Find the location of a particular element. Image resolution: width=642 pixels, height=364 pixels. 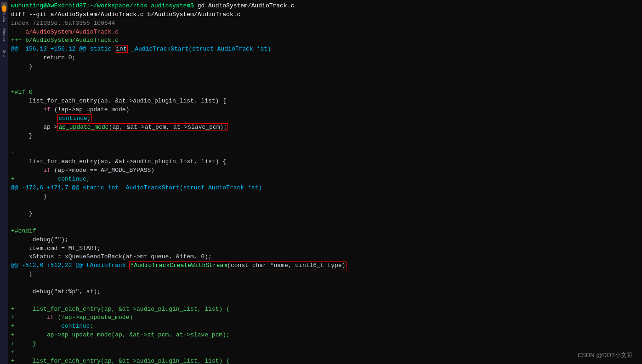

line-39: + ap->ap_update_mode(ap, &at->at_pcm, at… is located at coordinates (325, 336).